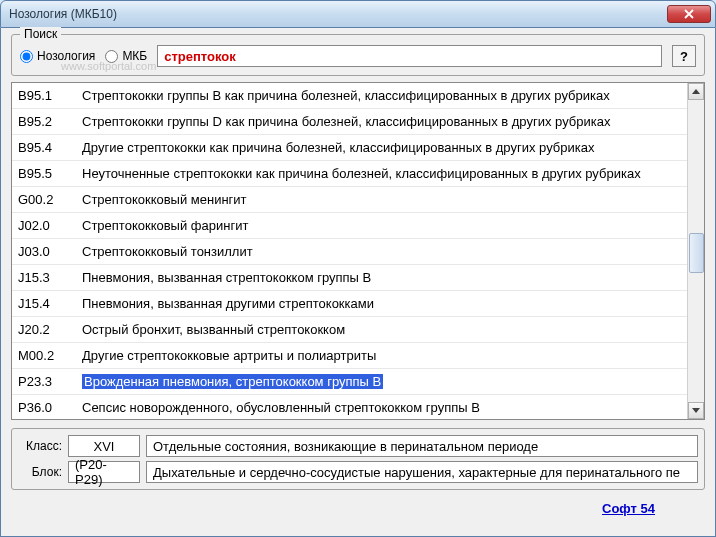 Image resolution: width=716 pixels, height=537 pixels. Describe the element at coordinates (350, 174) in the screenshot. I see `result-row: B95.5Неуточненные стрептококки как причи…` at that location.